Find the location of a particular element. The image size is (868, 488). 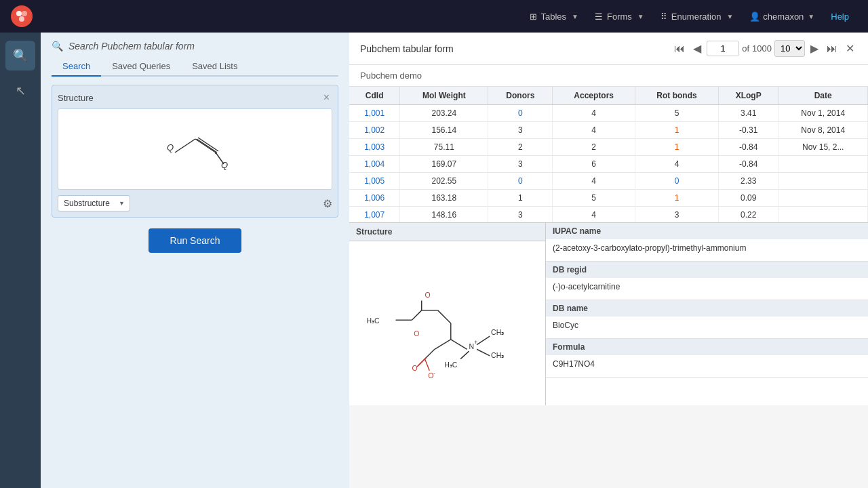

page-total: 1000 is located at coordinates (762, 49).